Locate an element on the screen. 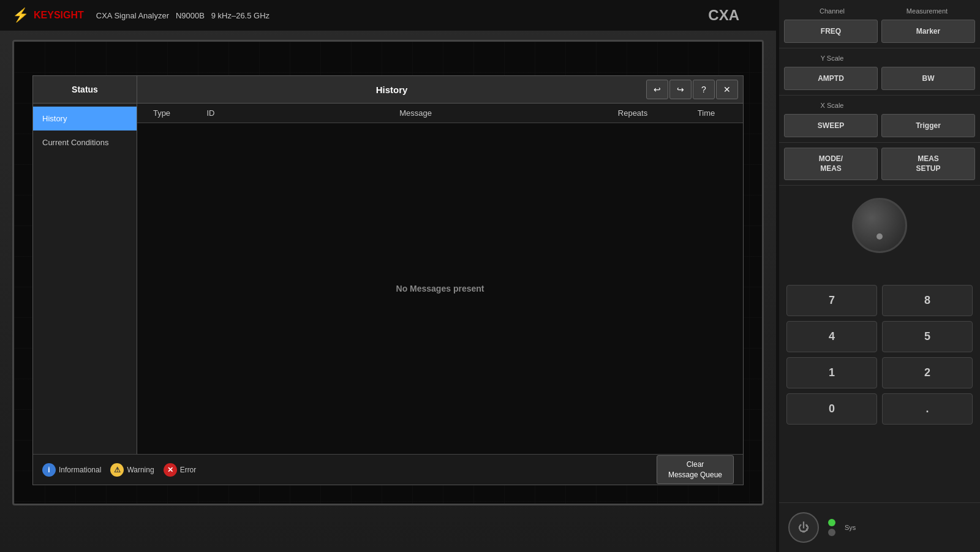 This screenshot has width=980, height=552. table-header: Type ID Message Repeats Time is located at coordinates (440, 113).